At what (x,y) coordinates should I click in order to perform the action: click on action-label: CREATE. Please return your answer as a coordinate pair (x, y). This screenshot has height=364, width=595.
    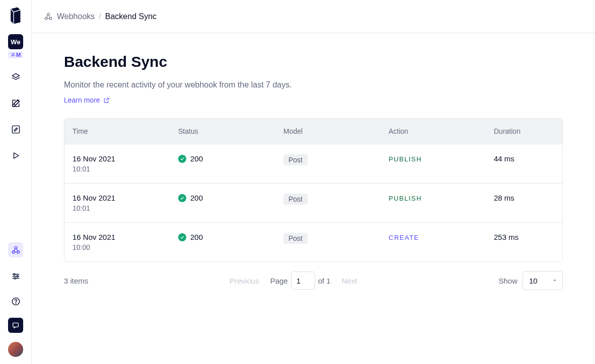
    Looking at the image, I should click on (404, 237).